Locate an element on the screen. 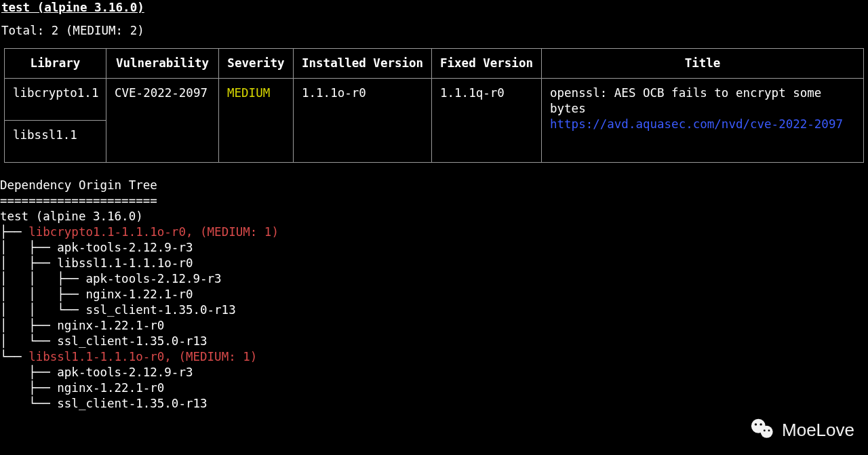  col-header-title: Title is located at coordinates (703, 64).